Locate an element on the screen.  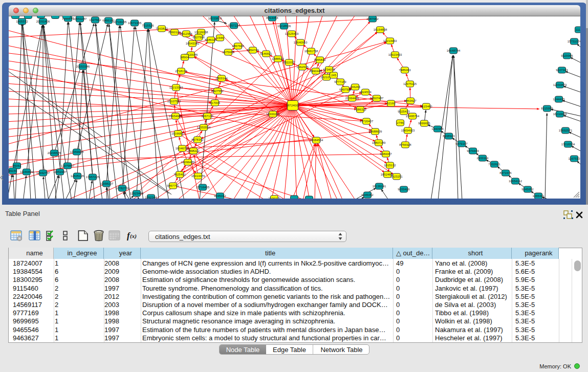
svg-text: 9699695 is located at coordinates (424, 123).